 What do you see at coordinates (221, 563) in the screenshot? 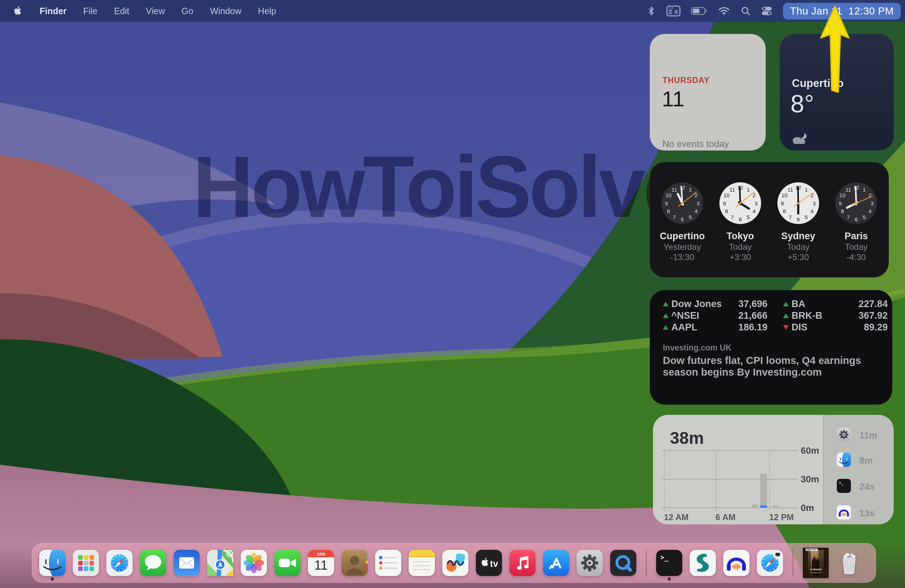
I see `dock-item-maps` at bounding box center [221, 563].